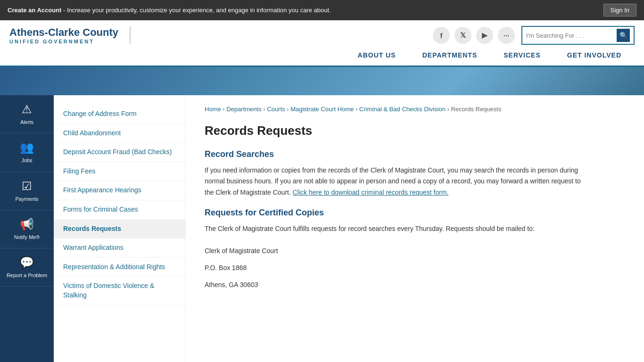  Describe the element at coordinates (27, 263) in the screenshot. I see `report-icon: 💬` at that location.